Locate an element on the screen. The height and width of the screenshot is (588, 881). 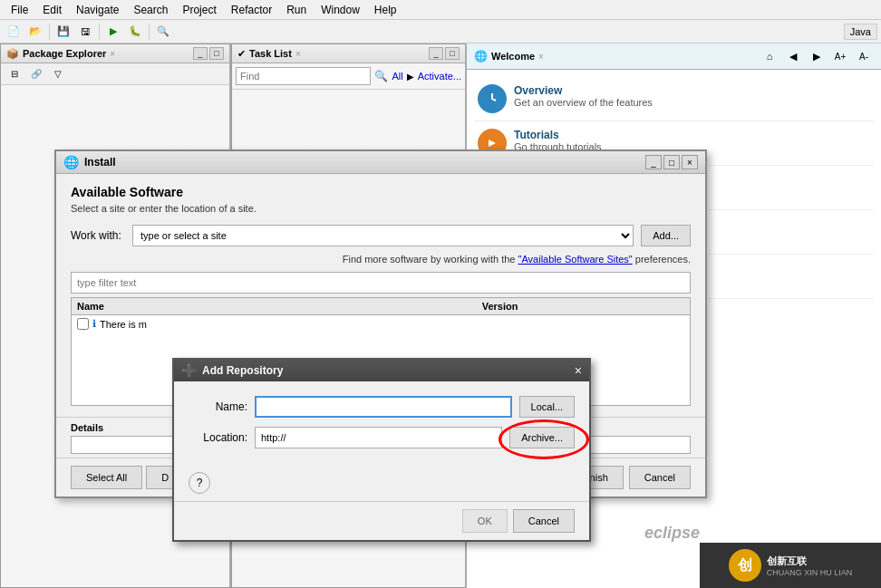
menu-project: Project is located at coordinates (199, 10).